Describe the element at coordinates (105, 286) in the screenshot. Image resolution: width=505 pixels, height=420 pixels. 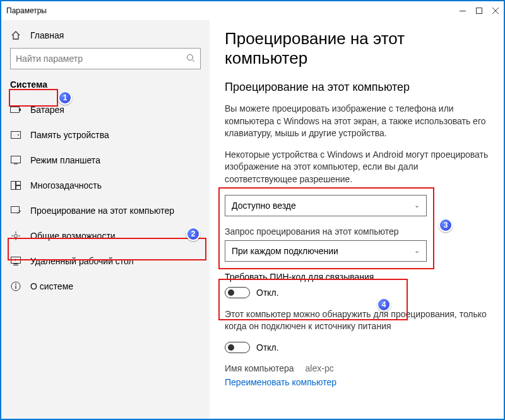
I see `sidebar-item-about: О системе` at that location.